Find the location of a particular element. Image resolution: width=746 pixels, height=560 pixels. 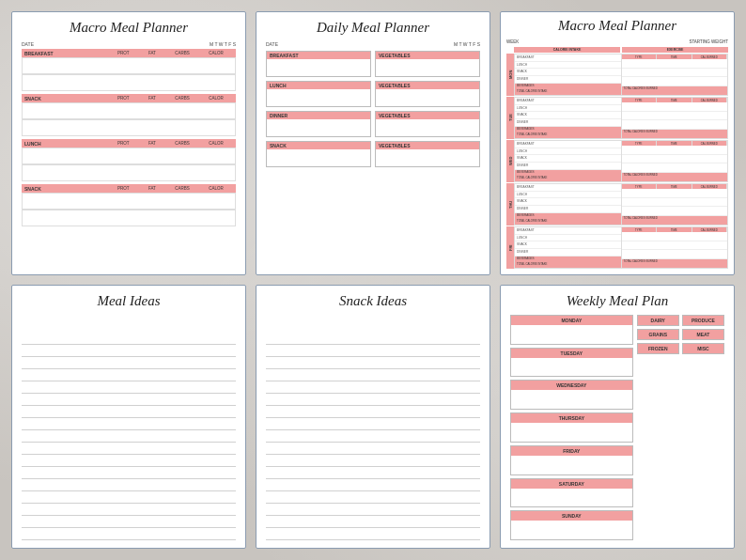

meal-ideas-card: Meal Ideas is located at coordinates (129, 417).